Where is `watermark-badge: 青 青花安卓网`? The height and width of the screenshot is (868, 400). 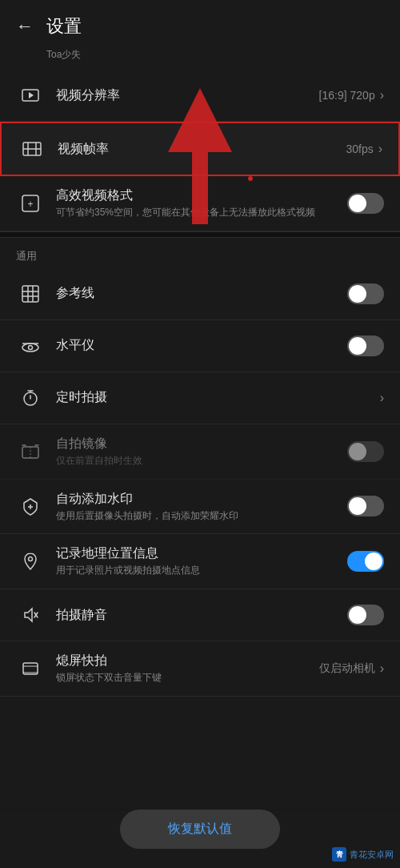
watermark-badge: 青 青花安卓网 is located at coordinates (363, 854).